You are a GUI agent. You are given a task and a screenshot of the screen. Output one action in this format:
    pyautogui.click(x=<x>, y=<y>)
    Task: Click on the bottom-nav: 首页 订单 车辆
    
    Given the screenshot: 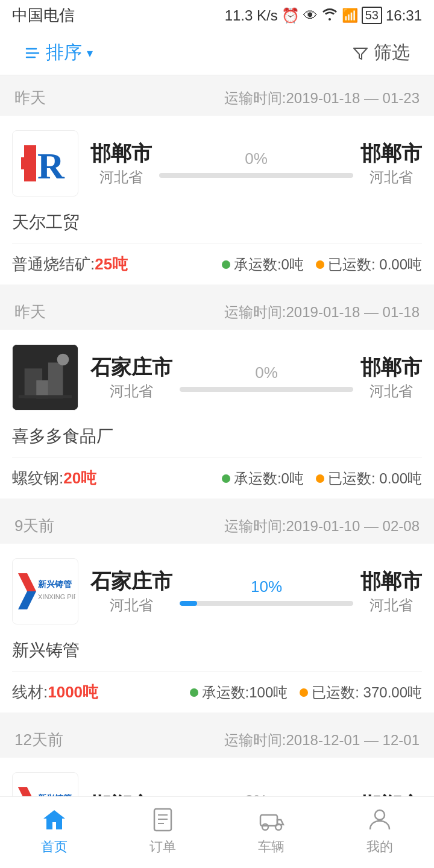 What is the action you would take?
    pyautogui.click(x=217, y=832)
    